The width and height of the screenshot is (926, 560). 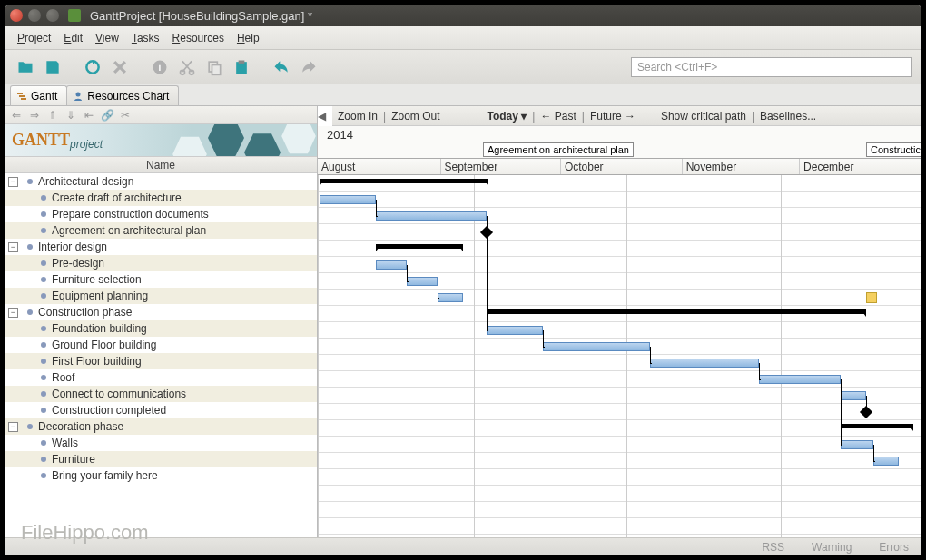 I want to click on header-milestone-label: Constructic, so click(x=893, y=150).